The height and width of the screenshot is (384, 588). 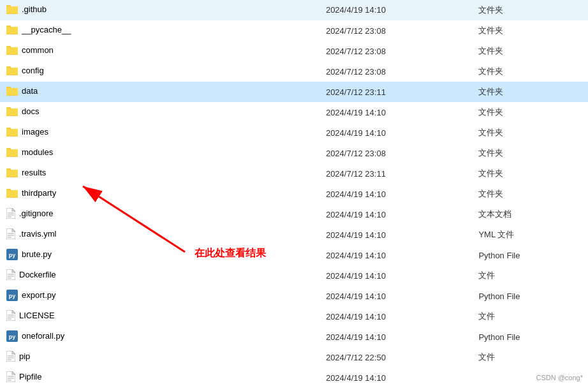 I want to click on table-row: docs 2024/4/19 14:10 文件夹, so click(x=294, y=112).